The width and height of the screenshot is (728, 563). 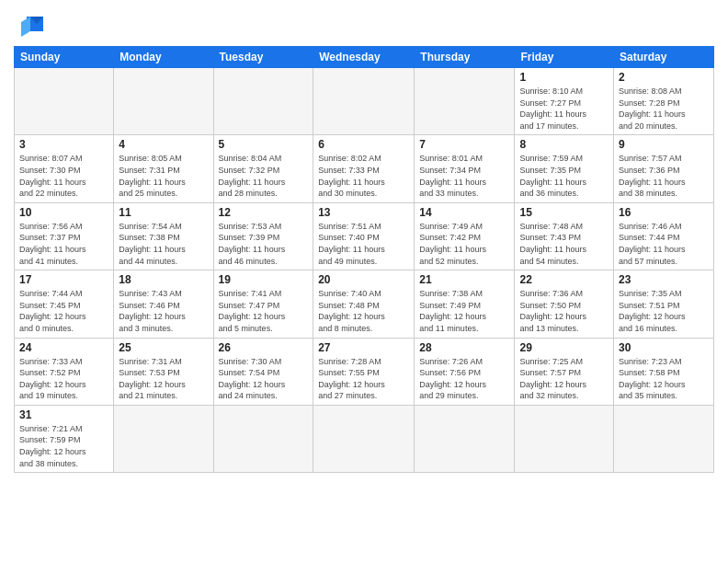 What do you see at coordinates (564, 101) in the screenshot?
I see `calendar-cell: 1Sunrise: 8:10 AM Sunset: 7:27 PM Daylig…` at bounding box center [564, 101].